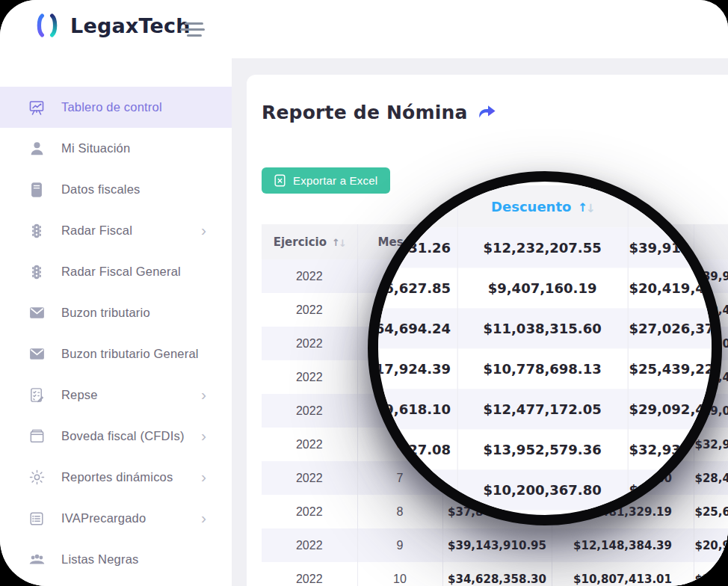 The image size is (728, 586). What do you see at coordinates (116, 148) in the screenshot?
I see `sidebar-item-mi-situacion: Mi Situación` at bounding box center [116, 148].